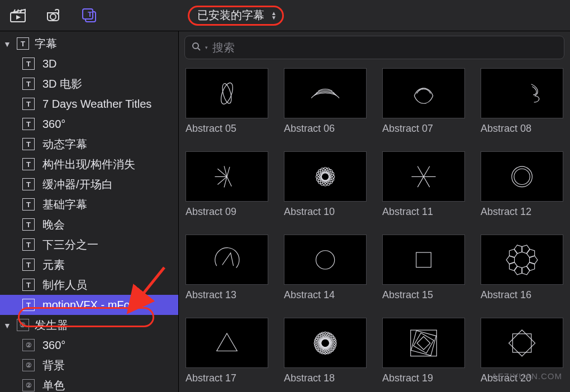 The width and height of the screenshot is (570, 392). Describe the element at coordinates (522, 355) in the screenshot. I see `tile: Abstract 20` at that location.